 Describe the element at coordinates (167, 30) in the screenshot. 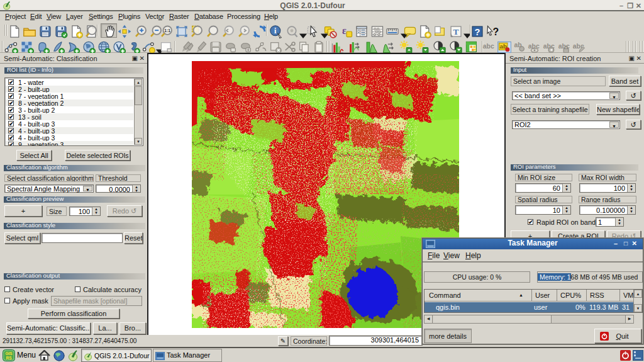

I see `svg-text: 1:1` at that location.